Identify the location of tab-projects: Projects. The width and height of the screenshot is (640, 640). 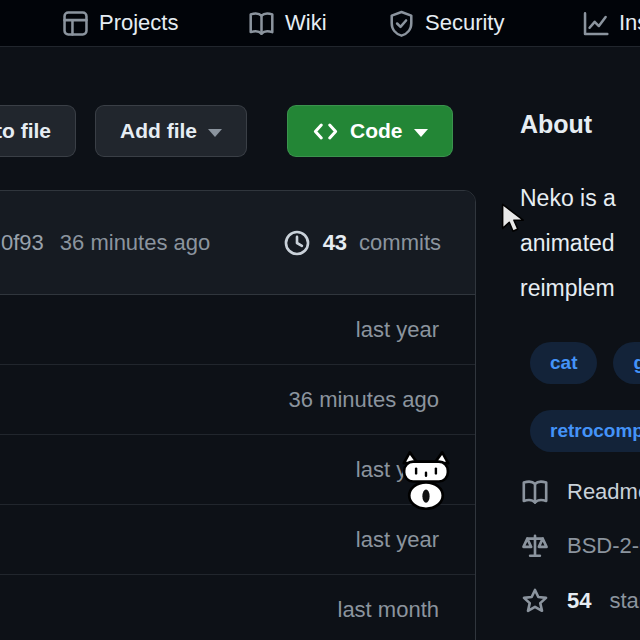
(120, 23).